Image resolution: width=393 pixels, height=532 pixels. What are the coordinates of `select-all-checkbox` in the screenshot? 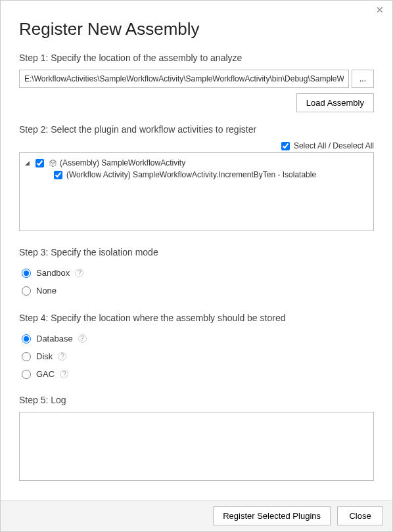 It's located at (285, 146).